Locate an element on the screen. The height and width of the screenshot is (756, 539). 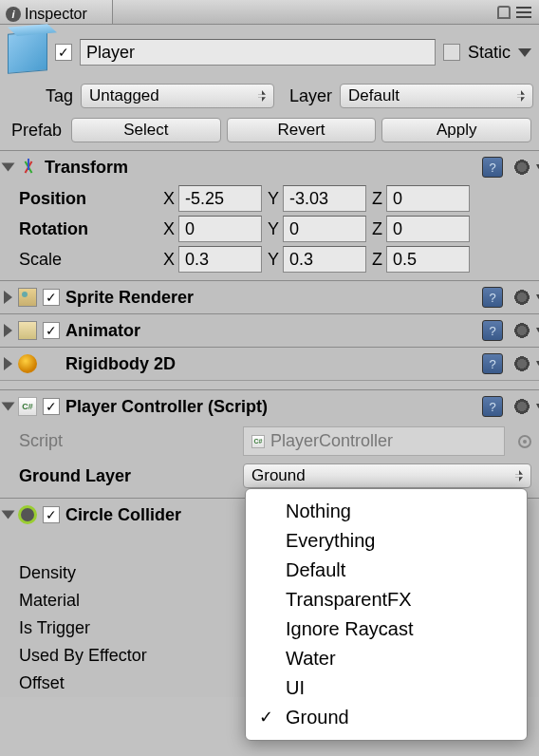
rigidbody-icon is located at coordinates (28, 364).